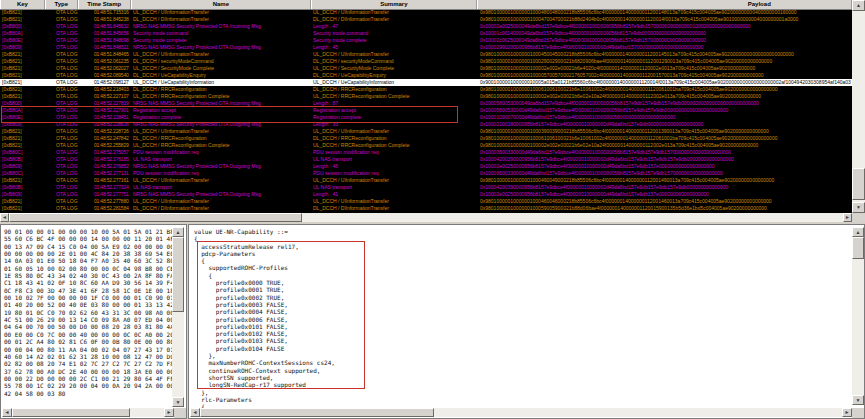 This screenshot has width=865, height=419. I want to click on decode-vscrollbar-thumb, so click(858, 248).